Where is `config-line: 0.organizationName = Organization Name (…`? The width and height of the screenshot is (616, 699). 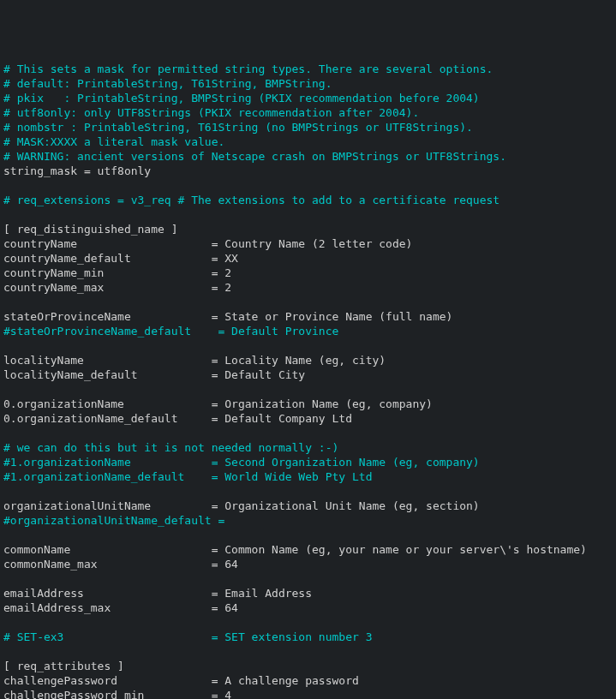 config-line: 0.organizationName = Organization Name (… is located at coordinates (218, 404).